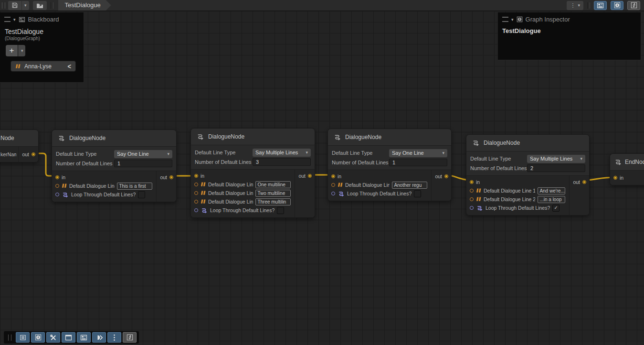  Describe the element at coordinates (42, 19) in the screenshot. I see `blackboard-header: ▾ Blackboard` at that location.